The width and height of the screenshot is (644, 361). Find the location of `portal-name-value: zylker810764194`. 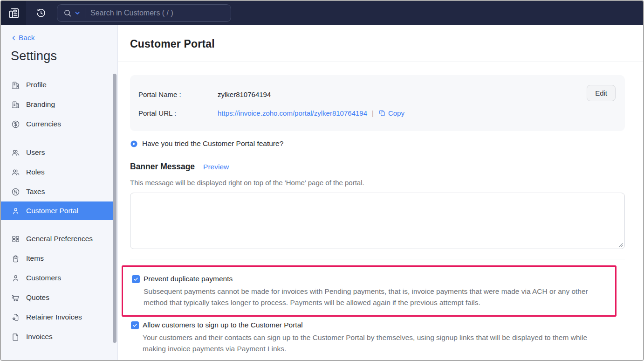

portal-name-value: zylker810764194 is located at coordinates (244, 94).